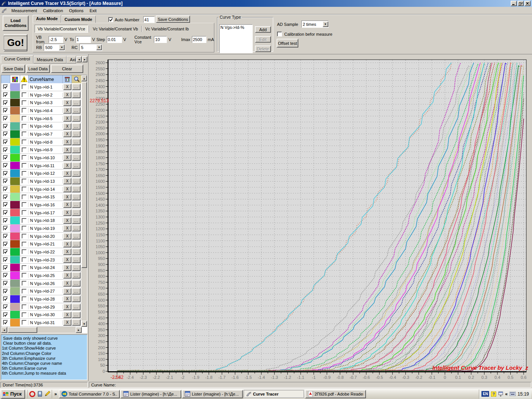 This screenshot has width=532, height=399. I want to click on subtab-1: Vb Variable/Constant Vce, so click(62, 29).